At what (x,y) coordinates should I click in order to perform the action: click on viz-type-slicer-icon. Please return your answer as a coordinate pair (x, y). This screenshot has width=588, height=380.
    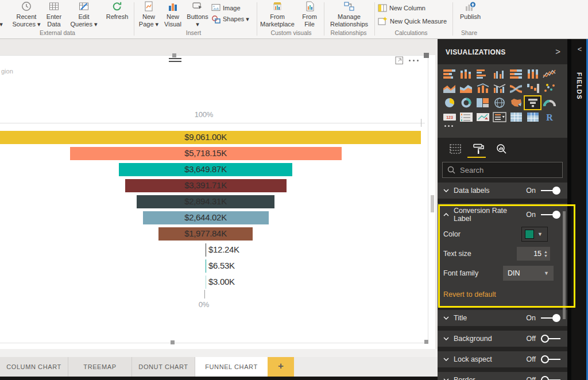
    Looking at the image, I should click on (500, 117).